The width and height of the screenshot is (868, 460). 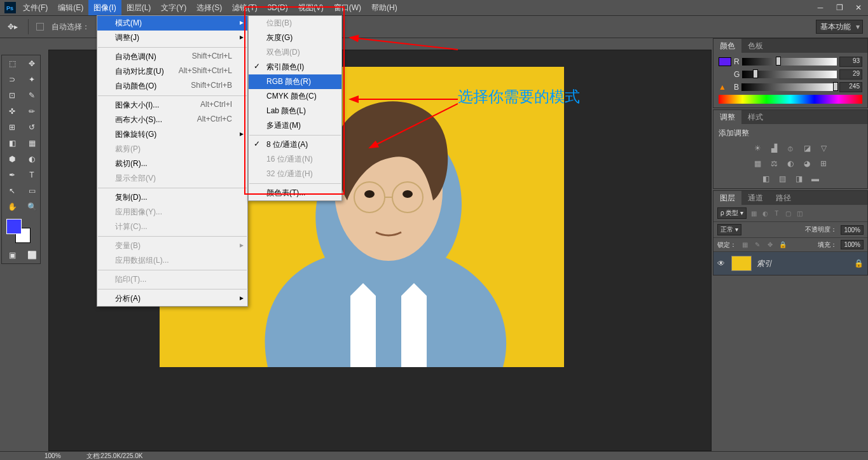 I want to click on brush-tool: ✏, so click(x=32, y=111).